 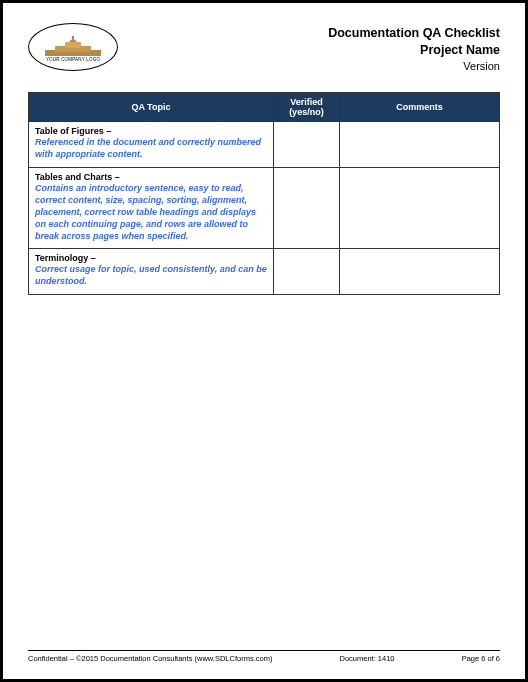 What do you see at coordinates (414, 66) in the screenshot?
I see `doc-version: Version` at bounding box center [414, 66].